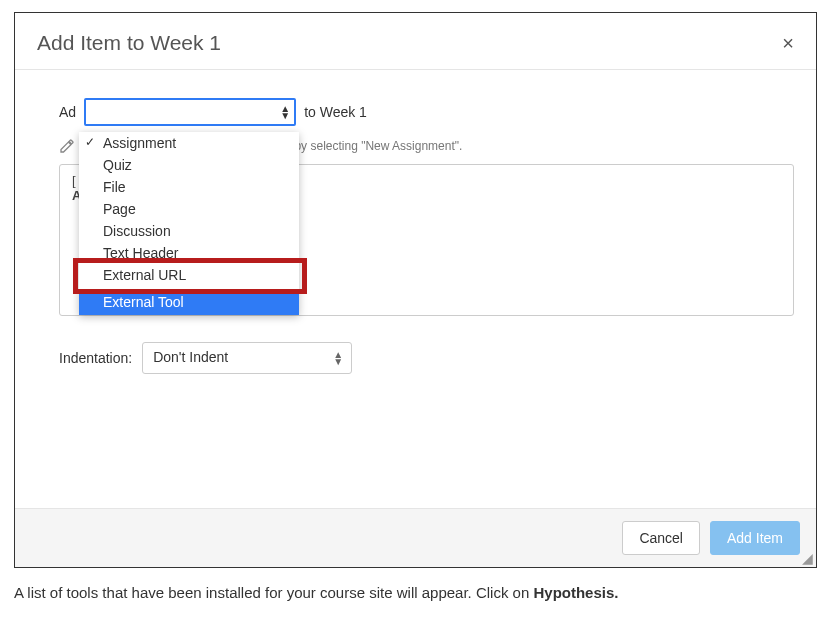  Describe the element at coordinates (336, 112) in the screenshot. I see `add-label-suffix: to Week 1` at that location.